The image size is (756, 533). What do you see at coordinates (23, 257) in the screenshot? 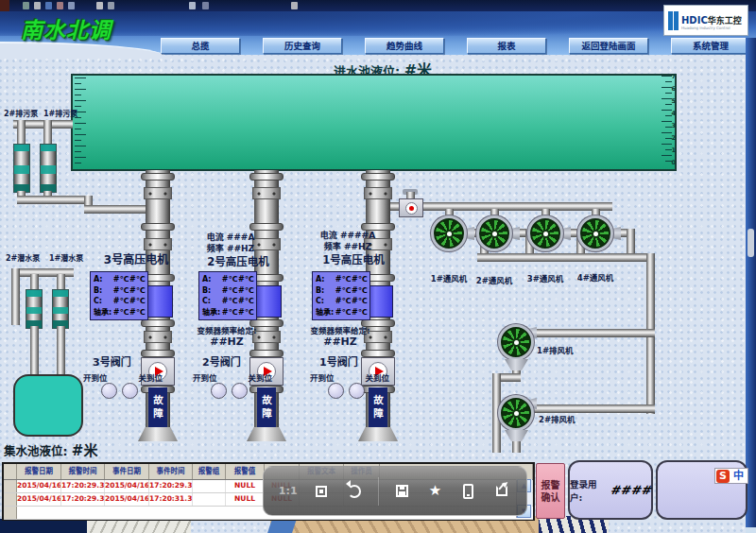
I see `pump-label: 2#潜水泵` at bounding box center [23, 257].